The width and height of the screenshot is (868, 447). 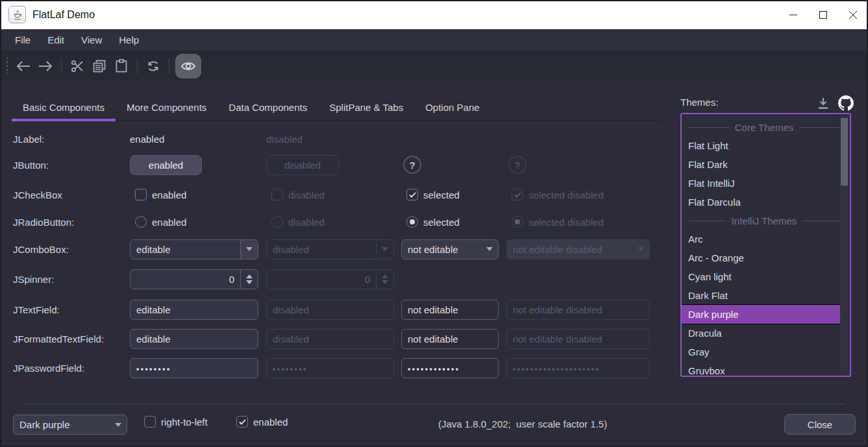 I want to click on enabled-checkbox: enabled, so click(x=262, y=422).